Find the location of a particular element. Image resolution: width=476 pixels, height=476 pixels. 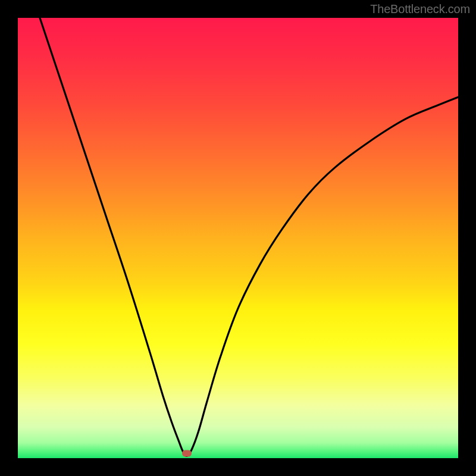

watermark-text: TheBottleneck.com is located at coordinates (420, 10).